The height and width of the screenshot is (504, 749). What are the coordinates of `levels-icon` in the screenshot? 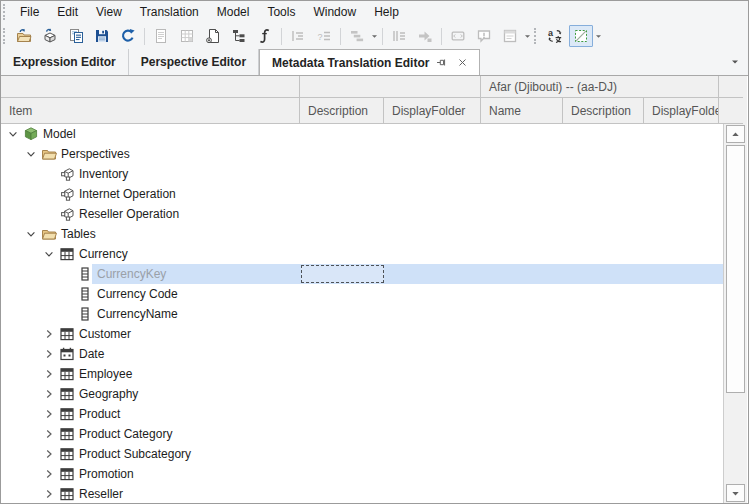 It's located at (357, 36).